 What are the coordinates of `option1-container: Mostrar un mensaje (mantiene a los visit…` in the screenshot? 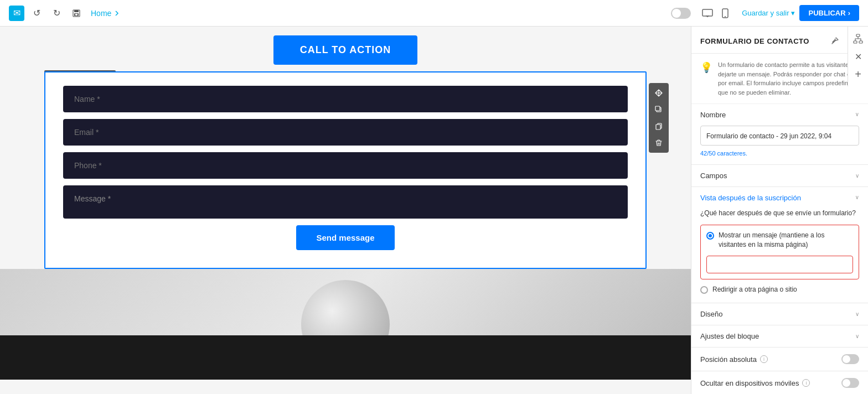 It's located at (779, 252).